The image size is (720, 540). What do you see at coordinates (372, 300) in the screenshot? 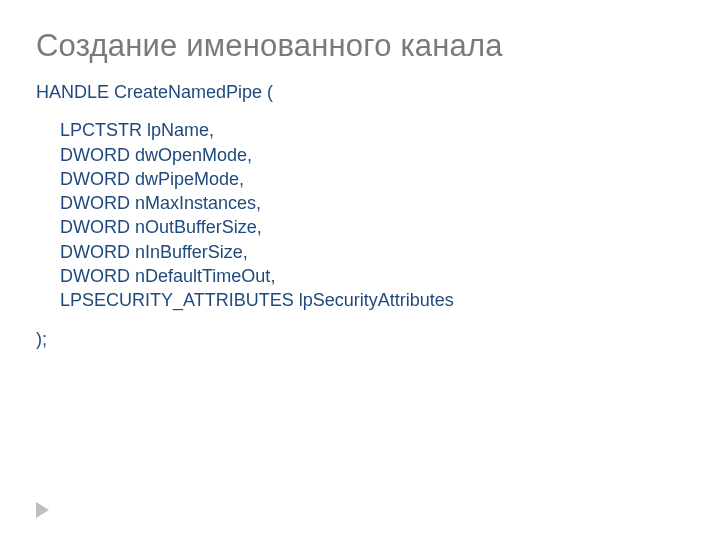
I see `param-line: LPSECURITY_ATTRIBUTES lpSecurityAttribut…` at bounding box center [372, 300].